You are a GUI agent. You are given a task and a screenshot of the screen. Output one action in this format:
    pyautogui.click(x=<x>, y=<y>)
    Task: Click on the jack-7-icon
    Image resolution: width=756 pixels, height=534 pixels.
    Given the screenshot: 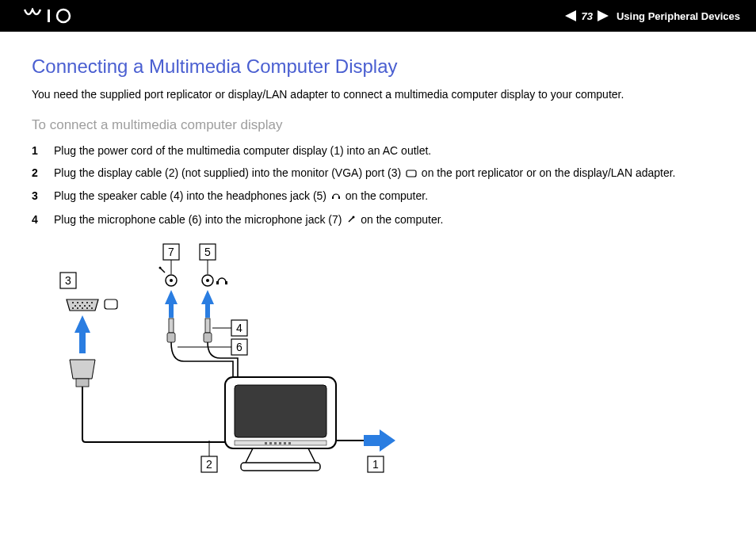 What is the action you would take?
    pyautogui.click(x=168, y=277)
    